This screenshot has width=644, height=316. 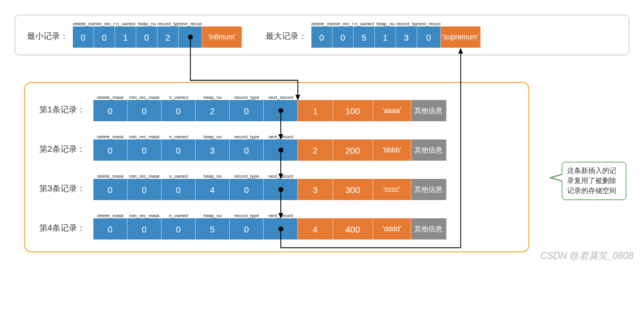 I want to click on cell: 3, so click(x=213, y=150).